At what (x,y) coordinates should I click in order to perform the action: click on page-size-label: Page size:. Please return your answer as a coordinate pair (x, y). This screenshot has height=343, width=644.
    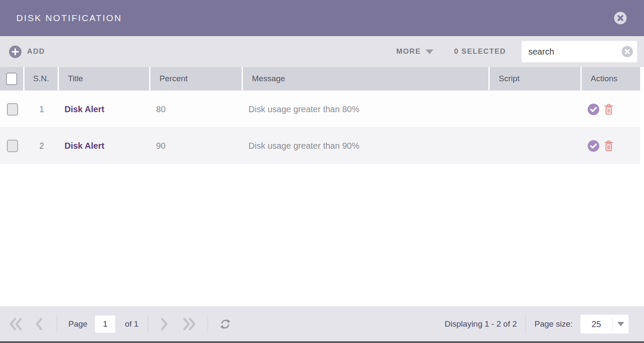
    Looking at the image, I should click on (554, 324).